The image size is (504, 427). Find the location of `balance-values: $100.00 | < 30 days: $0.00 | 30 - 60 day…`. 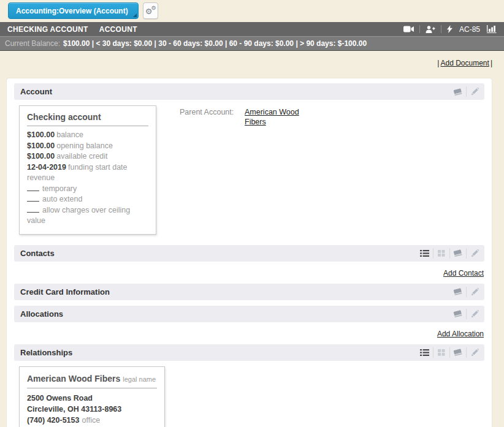

balance-values: $100.00 | < 30 days: $0.00 | 30 - 60 day… is located at coordinates (215, 43).